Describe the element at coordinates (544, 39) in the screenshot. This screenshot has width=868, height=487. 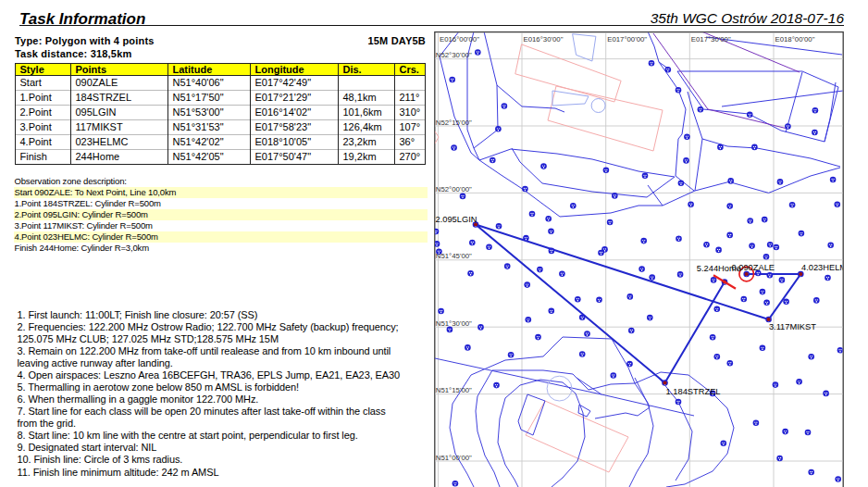
I see `svg-text: E016°30'00"` at that location.